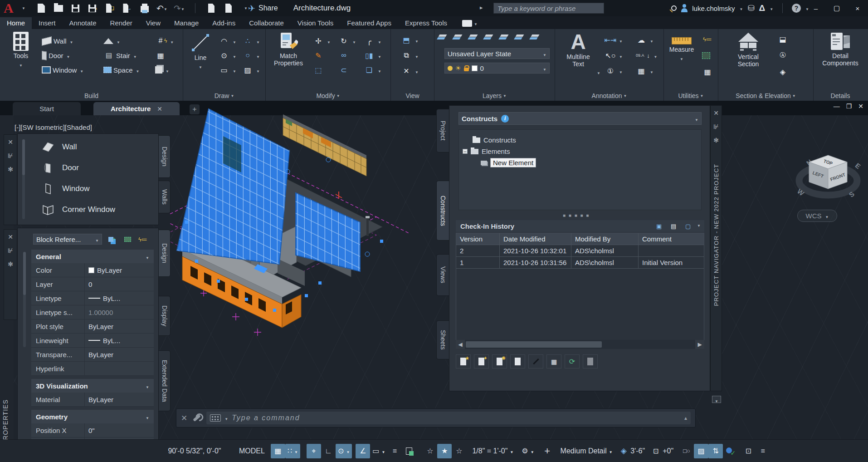 This screenshot has height=462, width=868. Describe the element at coordinates (10, 8) in the screenshot. I see `autocad-app-menu: A` at that location.